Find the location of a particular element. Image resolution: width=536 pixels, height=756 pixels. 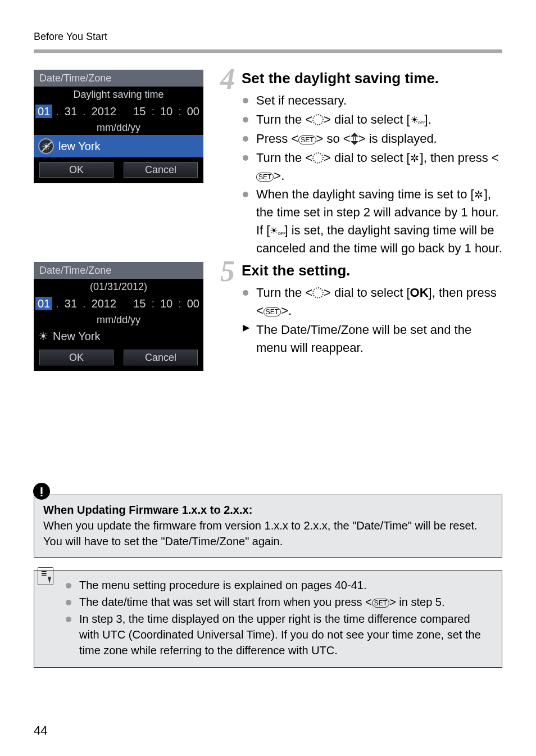

step-title: Set the daylight saving time. is located at coordinates (372, 79).